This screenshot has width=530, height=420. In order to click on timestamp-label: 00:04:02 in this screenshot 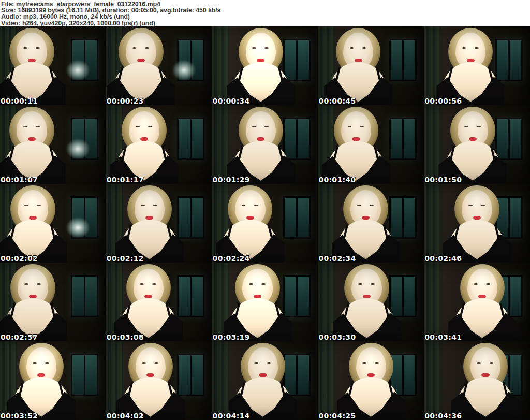, I will do `click(125, 416)`.